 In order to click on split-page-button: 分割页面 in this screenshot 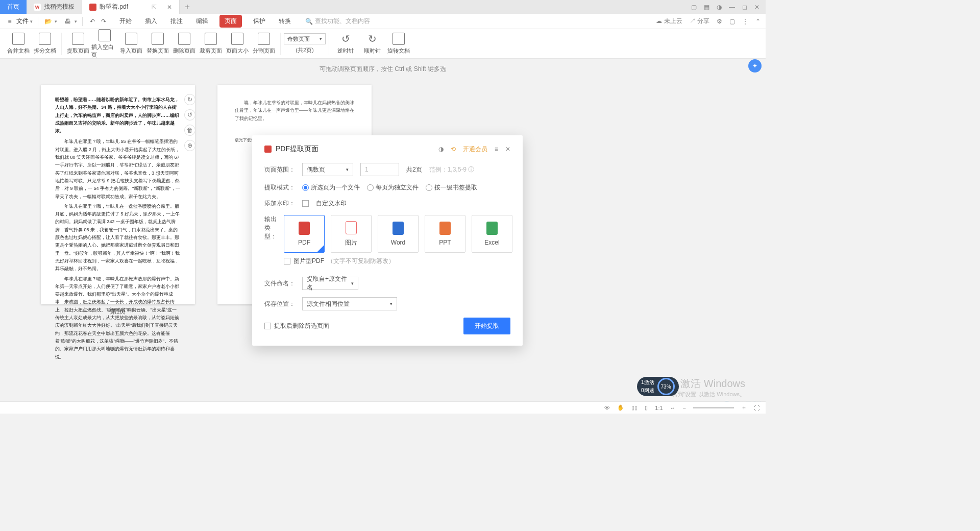, I will do `click(264, 44)`.